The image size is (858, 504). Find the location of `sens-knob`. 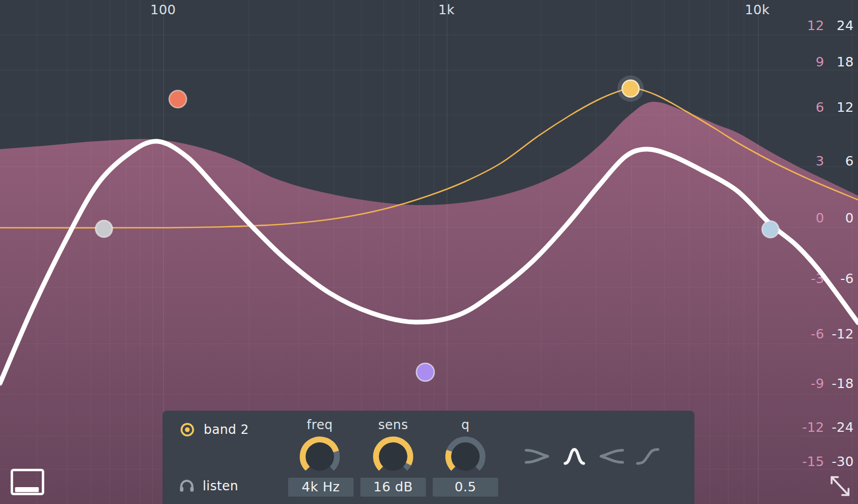

sens-knob is located at coordinates (393, 457).